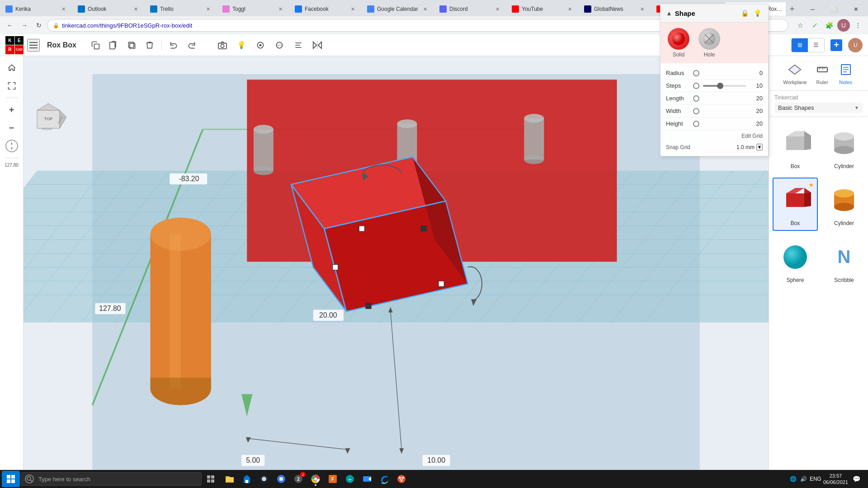 Image resolution: width=868 pixels, height=488 pixels. I want to click on refresh-button: ↻, so click(39, 25).